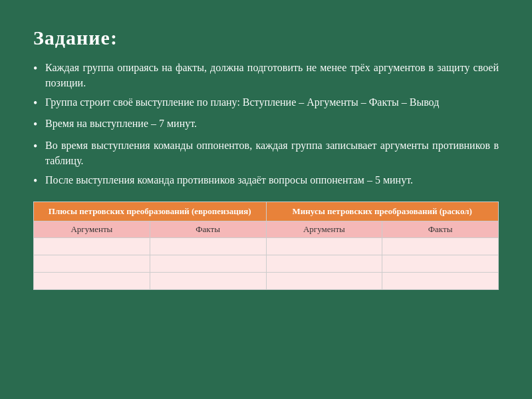  What do you see at coordinates (266, 103) in the screenshot?
I see `list-item: •Группа строит своё выступление по плану…` at bounding box center [266, 103].